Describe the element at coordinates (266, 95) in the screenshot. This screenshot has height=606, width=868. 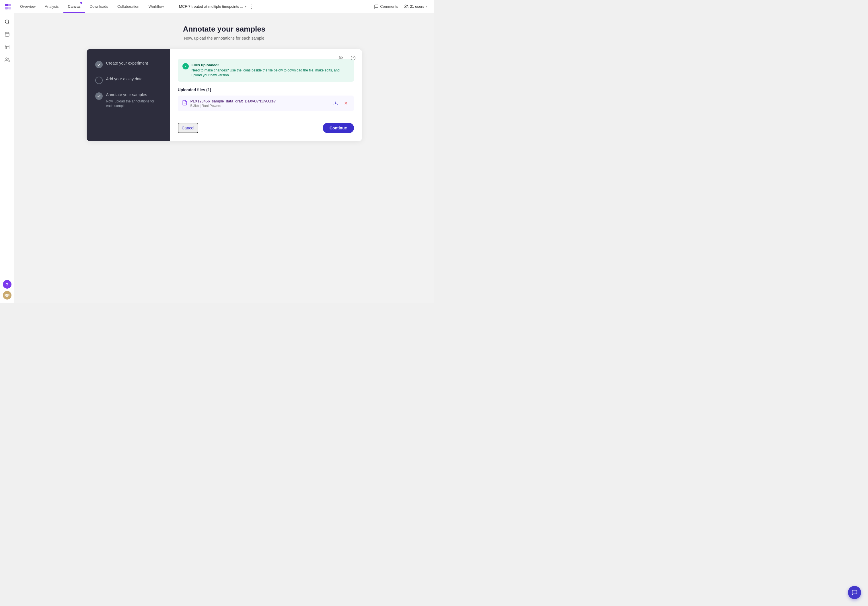
I see `right-panel: Files uploaded! Need to make changes? Us…` at that location.